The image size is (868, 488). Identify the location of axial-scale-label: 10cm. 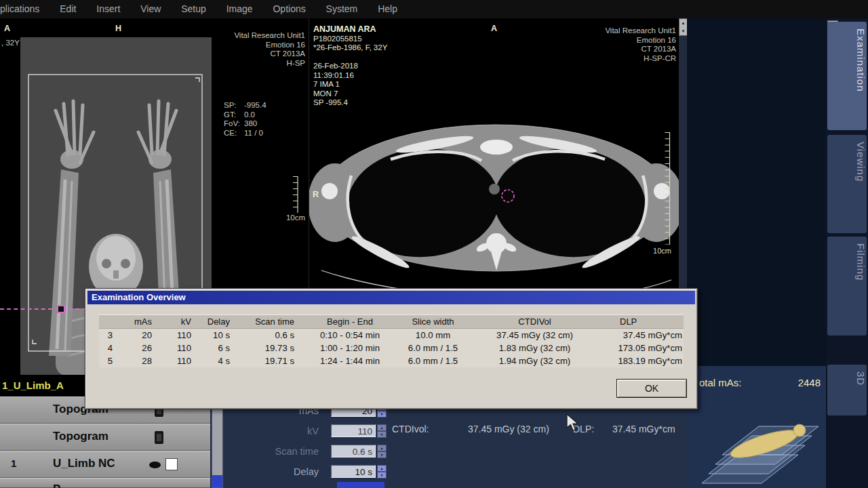
(662, 251).